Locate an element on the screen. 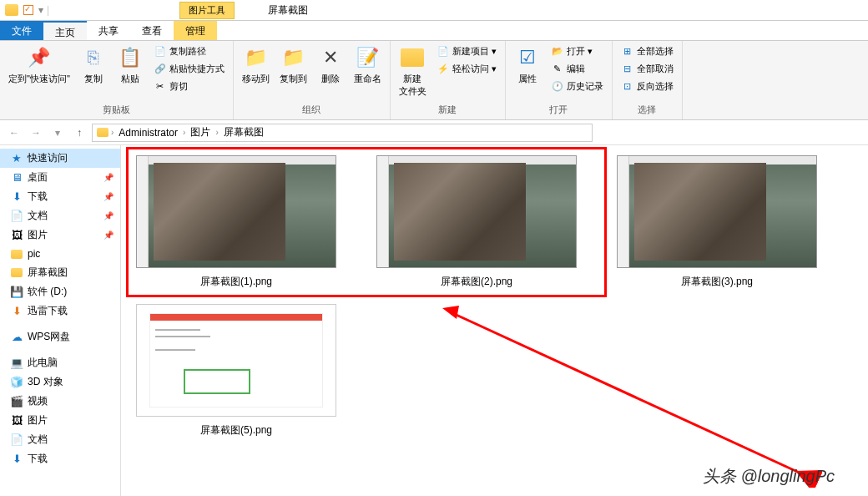  properties-button: ☑ 属性 is located at coordinates (527, 65).